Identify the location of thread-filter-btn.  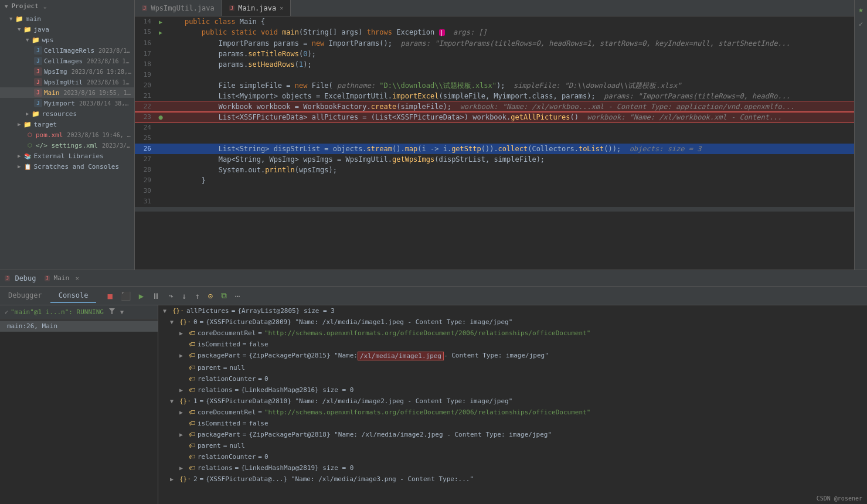
(112, 312).